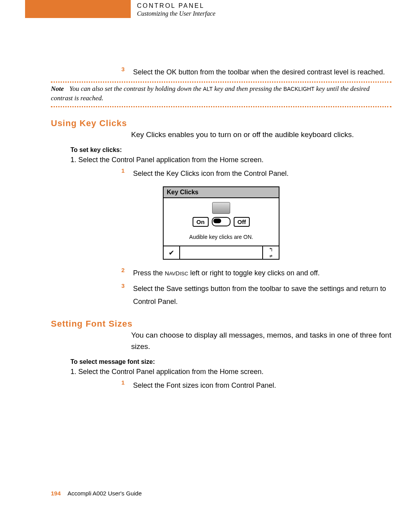  What do you see at coordinates (256, 72) in the screenshot?
I see `contrast-step-3: 3 Select the OK button from the toolbar …` at bounding box center [256, 72].